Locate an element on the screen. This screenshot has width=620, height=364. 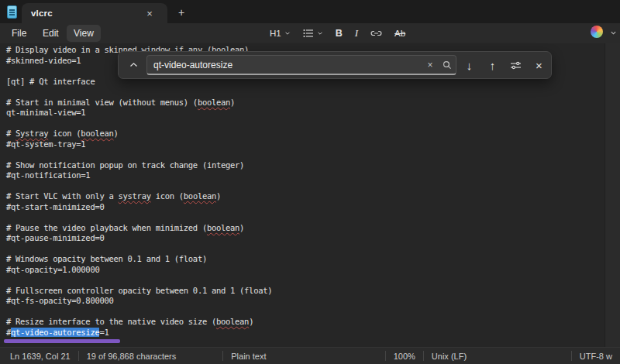
find-previous-button: ↑ is located at coordinates (493, 65).